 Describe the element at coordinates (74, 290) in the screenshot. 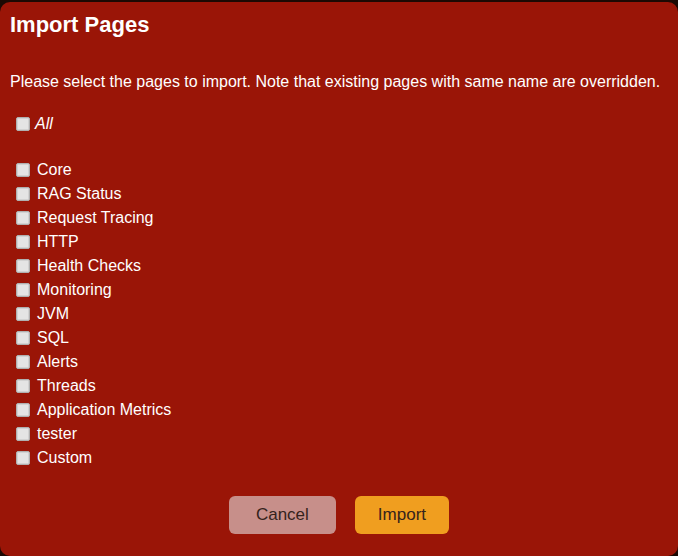

I see `page-label: Monitoring` at that location.